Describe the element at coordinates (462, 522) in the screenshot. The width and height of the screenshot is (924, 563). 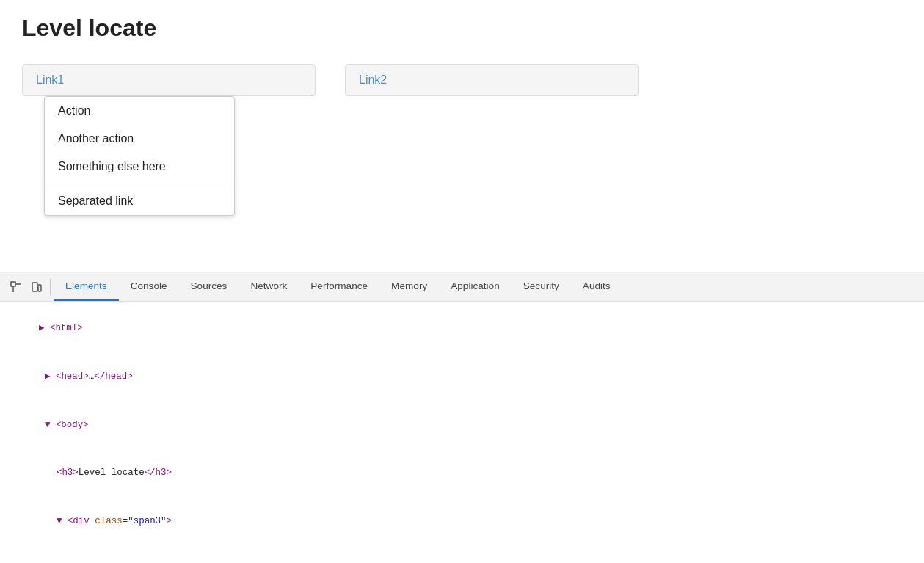
I see `code-line: ▼ <div class="span3">` at that location.